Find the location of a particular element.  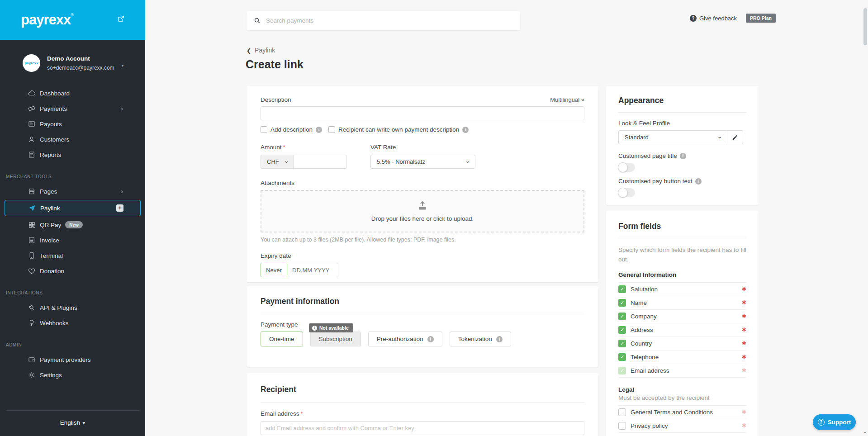

scrollbar-thumb is located at coordinates (865, 27).